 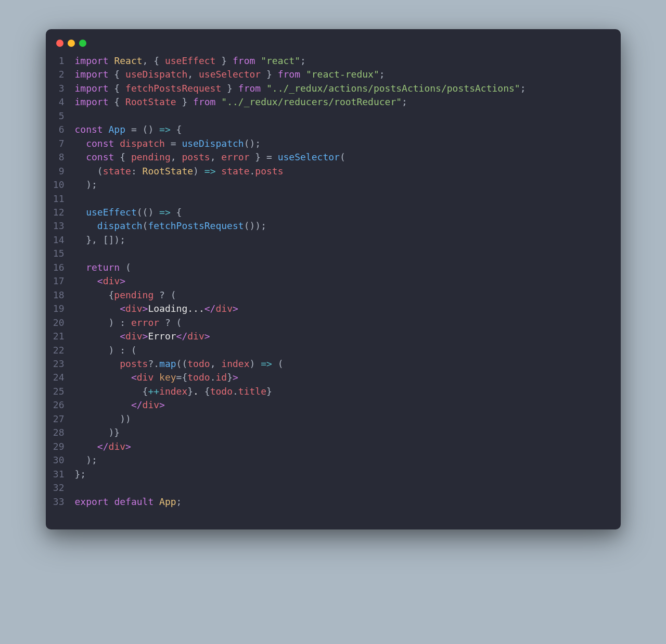 What do you see at coordinates (331, 199) in the screenshot?
I see `code-line: 11` at bounding box center [331, 199].